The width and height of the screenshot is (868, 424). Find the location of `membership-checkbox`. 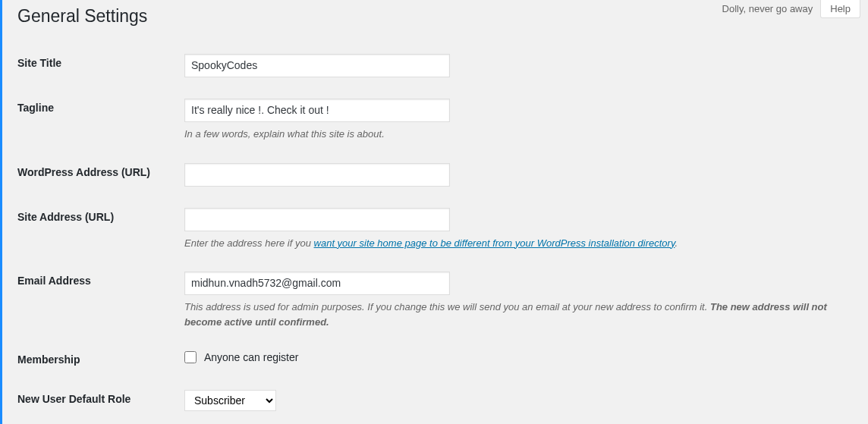

membership-checkbox is located at coordinates (190, 357).